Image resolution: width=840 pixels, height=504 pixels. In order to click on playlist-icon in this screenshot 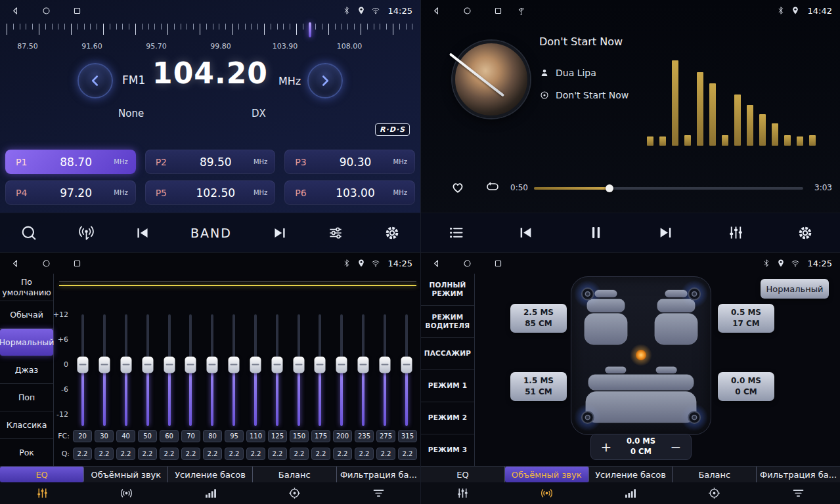, I will do `click(456, 232)`.